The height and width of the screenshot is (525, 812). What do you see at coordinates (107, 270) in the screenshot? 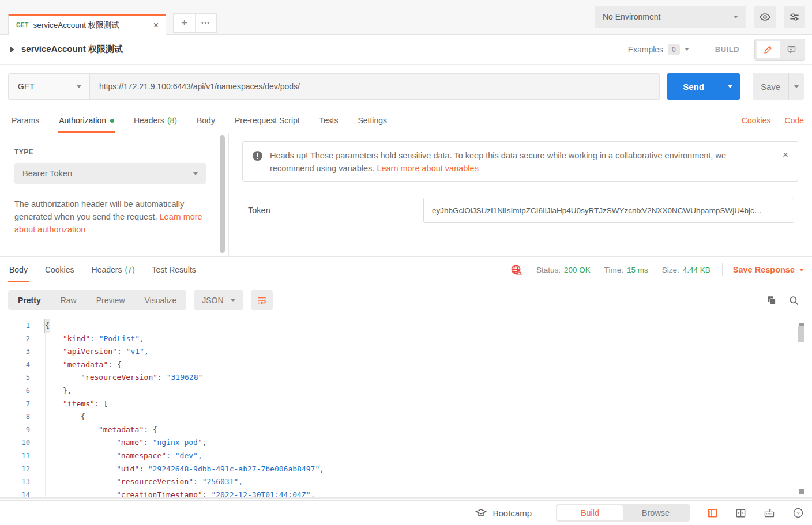
I see `response-tab-headers-label: Headers` at bounding box center [107, 270].